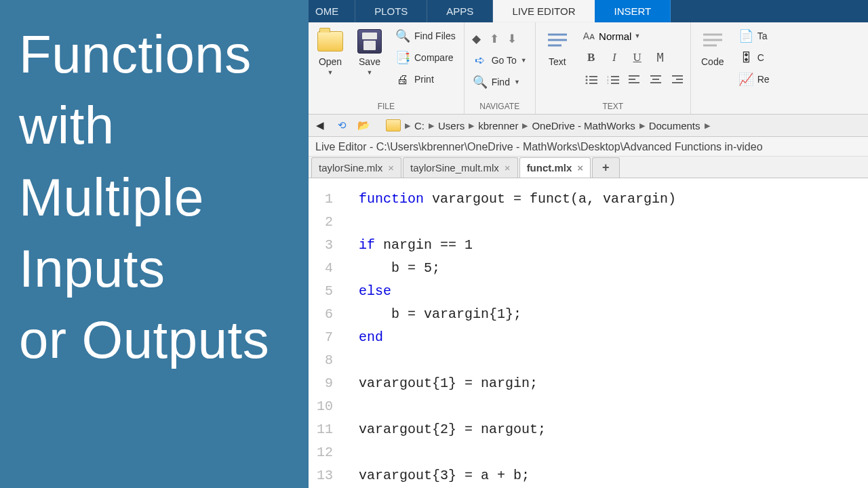 This screenshot has height=488, width=868. Describe the element at coordinates (426, 58) in the screenshot. I see `compare-button: 📑Compare` at that location.